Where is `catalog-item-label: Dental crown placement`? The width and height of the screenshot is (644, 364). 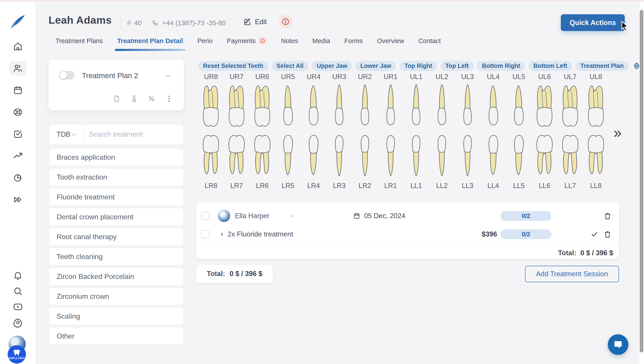 catalog-item-label: Dental crown placement is located at coordinates (95, 217).